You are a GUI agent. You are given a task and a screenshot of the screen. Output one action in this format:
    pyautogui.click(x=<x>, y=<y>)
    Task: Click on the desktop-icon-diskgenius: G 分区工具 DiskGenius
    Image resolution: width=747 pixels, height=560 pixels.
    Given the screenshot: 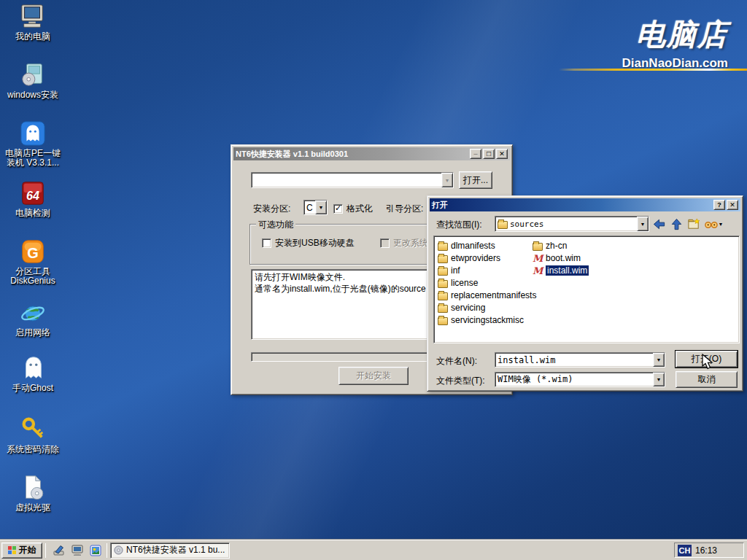 What is the action you would take?
    pyautogui.click(x=33, y=262)
    